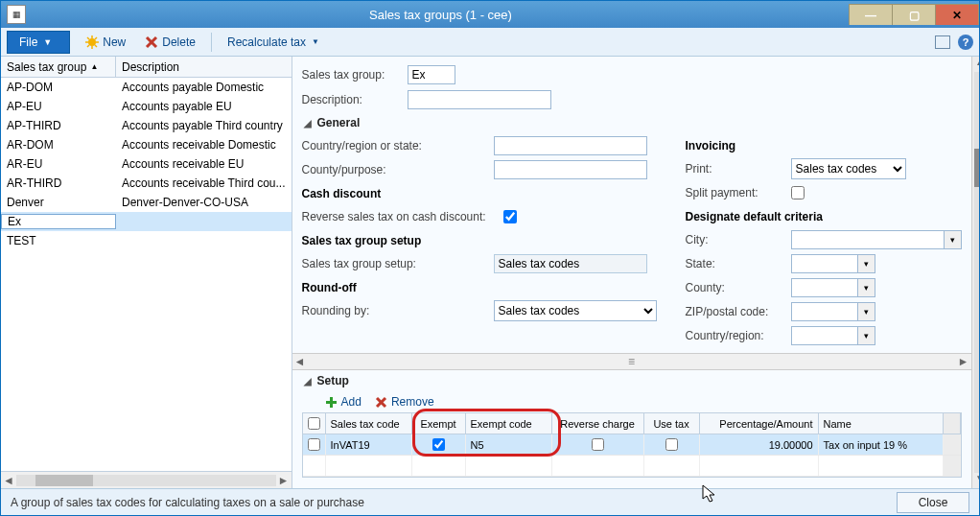  What do you see at coordinates (351, 402) in the screenshot?
I see `add-label: Add` at bounding box center [351, 402].